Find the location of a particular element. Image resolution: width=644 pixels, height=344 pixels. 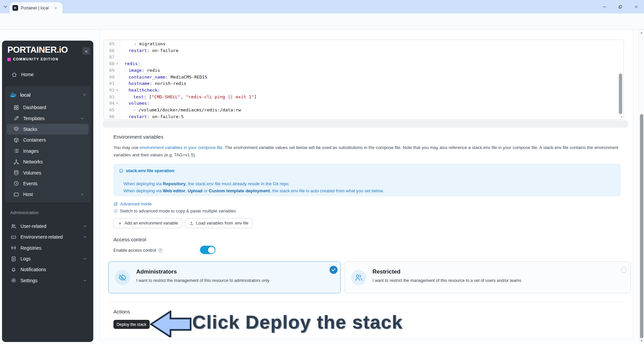

sidebar-item-label: Environment-related is located at coordinates (52, 237).